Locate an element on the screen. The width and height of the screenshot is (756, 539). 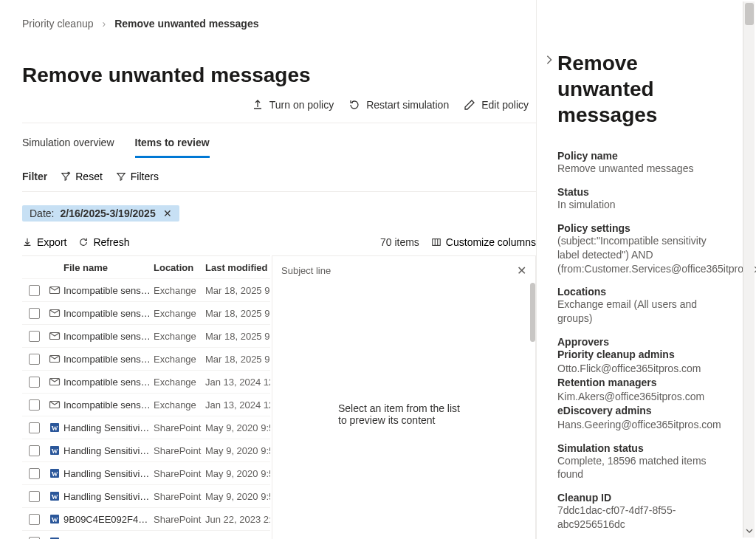
label-policy-name: Policy name is located at coordinates (639, 156).